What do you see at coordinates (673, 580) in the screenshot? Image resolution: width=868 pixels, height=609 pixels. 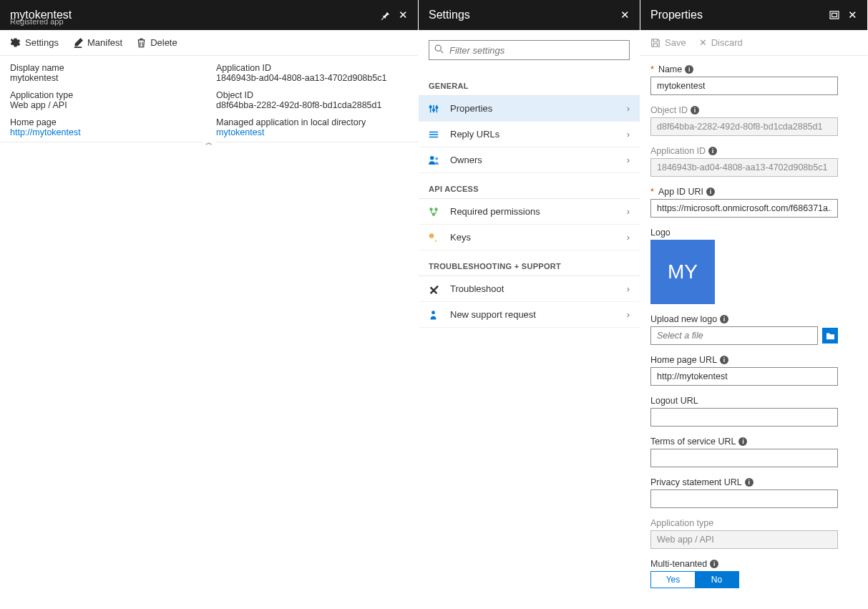 I see `toggle-yes: Yes` at bounding box center [673, 580].